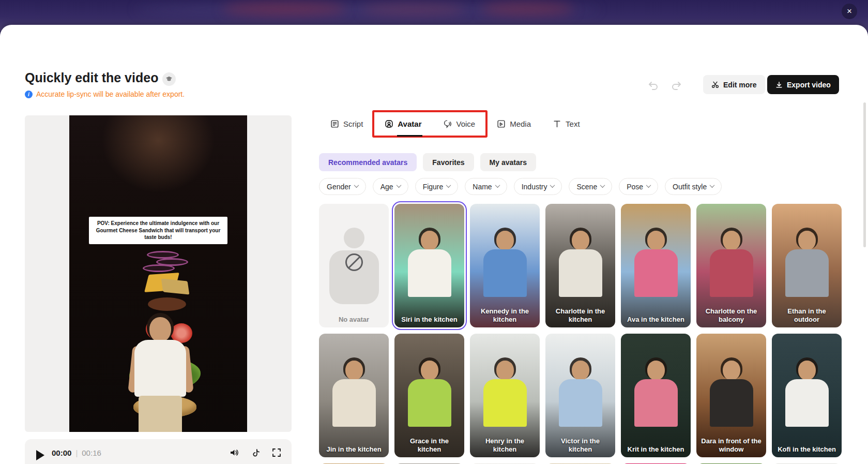  I want to click on avatar-filters: Gender Age Figure Name Industry Scene Po…, so click(520, 186).